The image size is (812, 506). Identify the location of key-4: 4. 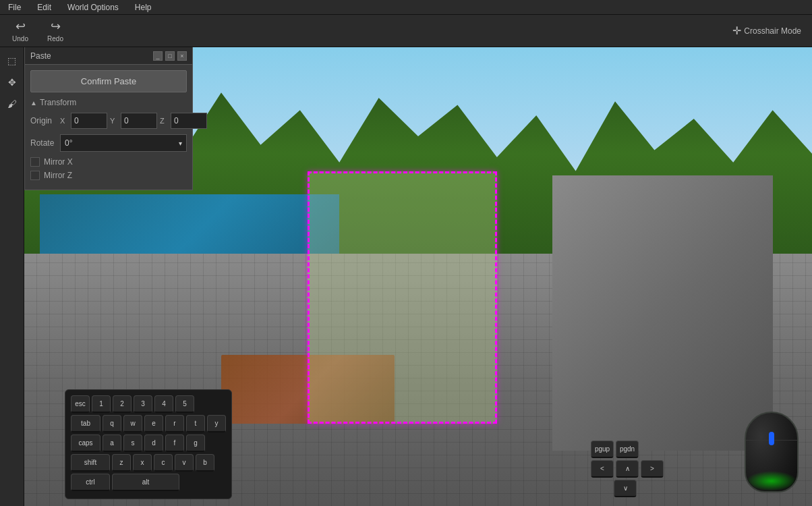
(164, 404).